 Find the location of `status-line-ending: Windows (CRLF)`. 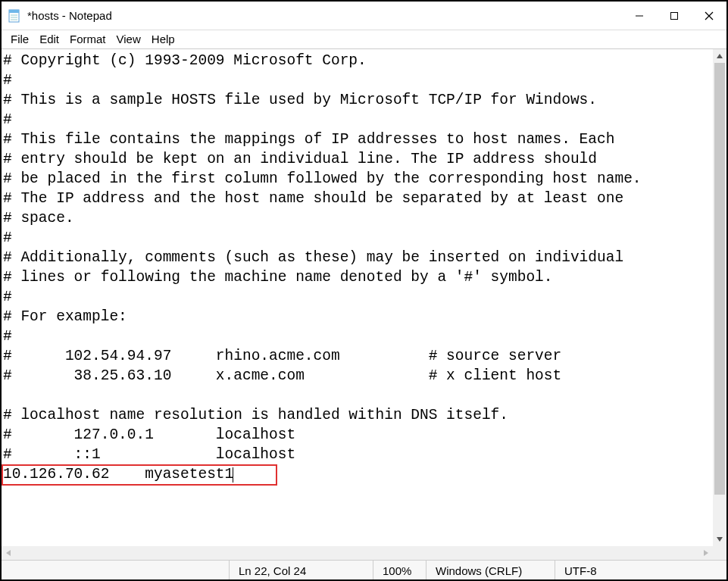

status-line-ending: Windows (CRLF) is located at coordinates (490, 570).